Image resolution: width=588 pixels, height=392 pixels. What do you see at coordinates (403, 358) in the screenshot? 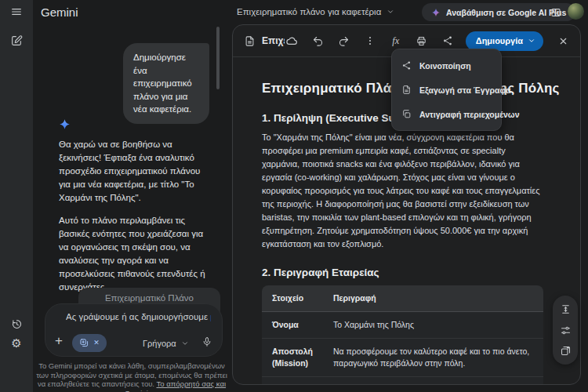
I see `table-row: Αποστολή (Mission) Να προσφέρουμε τον κα…` at bounding box center [403, 358].